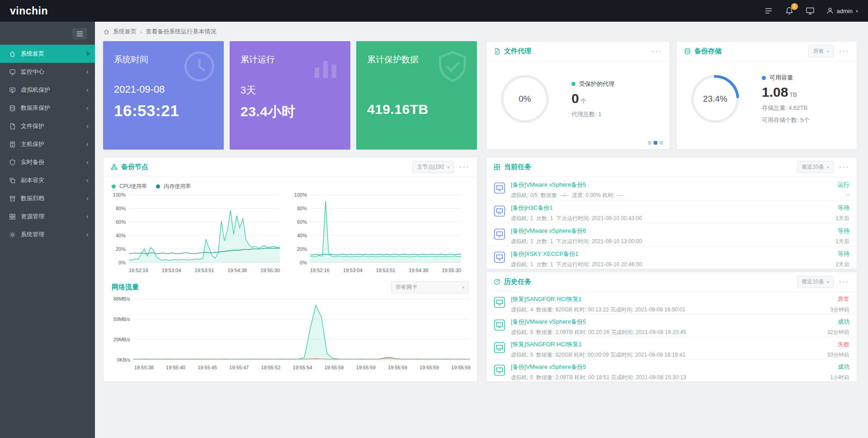  What do you see at coordinates (433, 167) in the screenshot?
I see `node-filter-dropdown: 主节点(192▾` at bounding box center [433, 167].